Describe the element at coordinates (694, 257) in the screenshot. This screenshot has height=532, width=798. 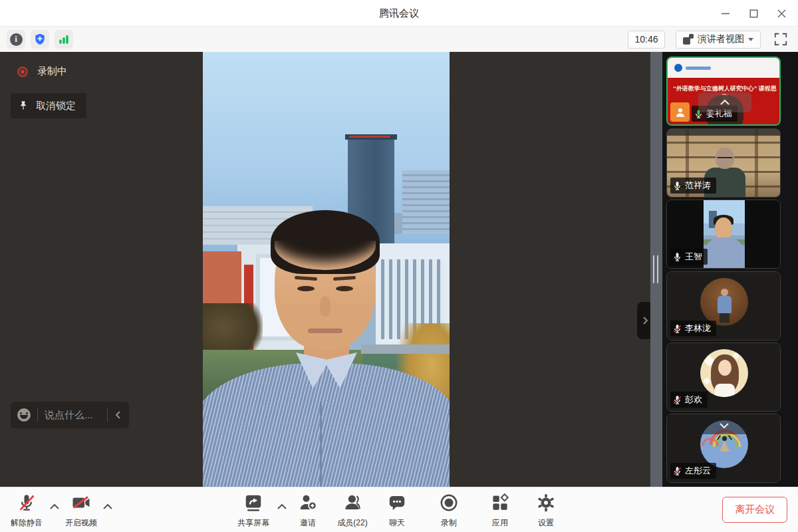
I see `participant-name: 王智` at that location.